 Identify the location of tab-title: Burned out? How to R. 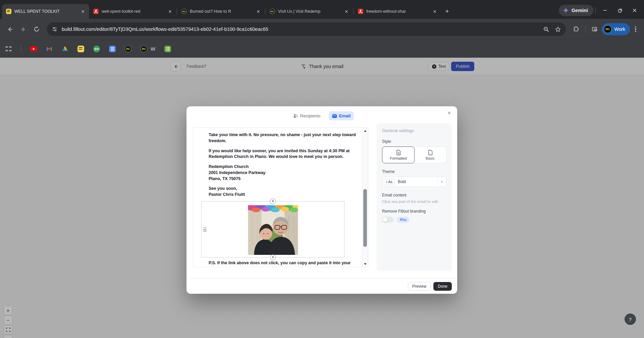
(221, 11).